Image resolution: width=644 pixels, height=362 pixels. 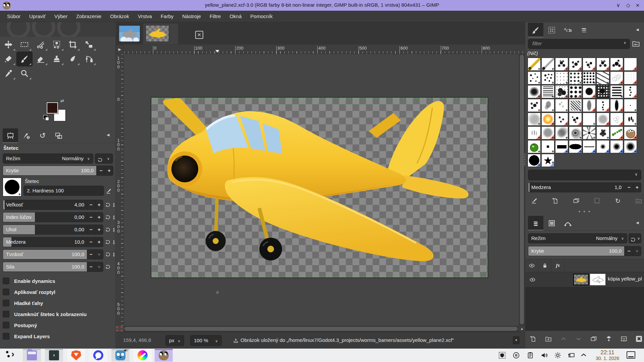 What do you see at coordinates (192, 16) in the screenshot?
I see `menu-nástroje: Nástroje` at bounding box center [192, 16].